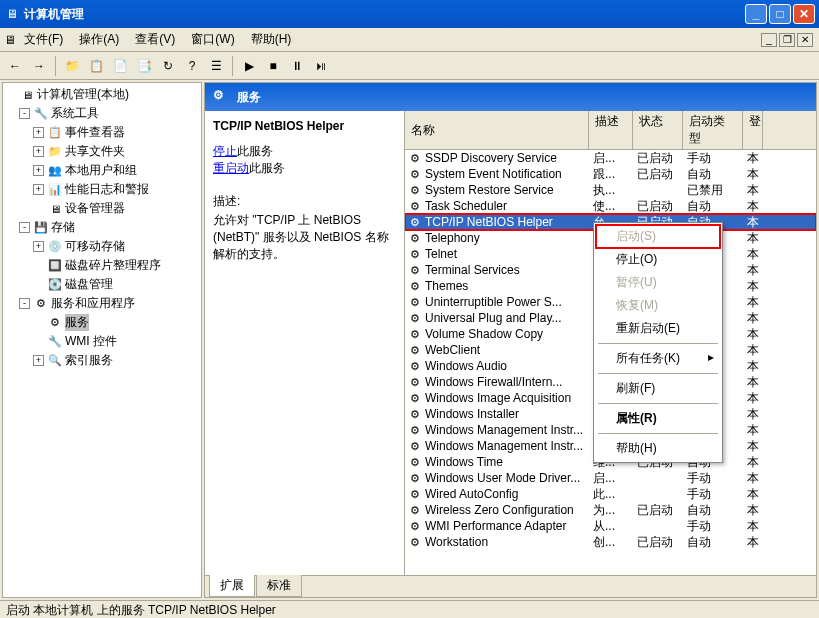 This screenshot has height=618, width=819. What do you see at coordinates (321, 66) in the screenshot?
I see `restart-button: ⏯` at bounding box center [321, 66].